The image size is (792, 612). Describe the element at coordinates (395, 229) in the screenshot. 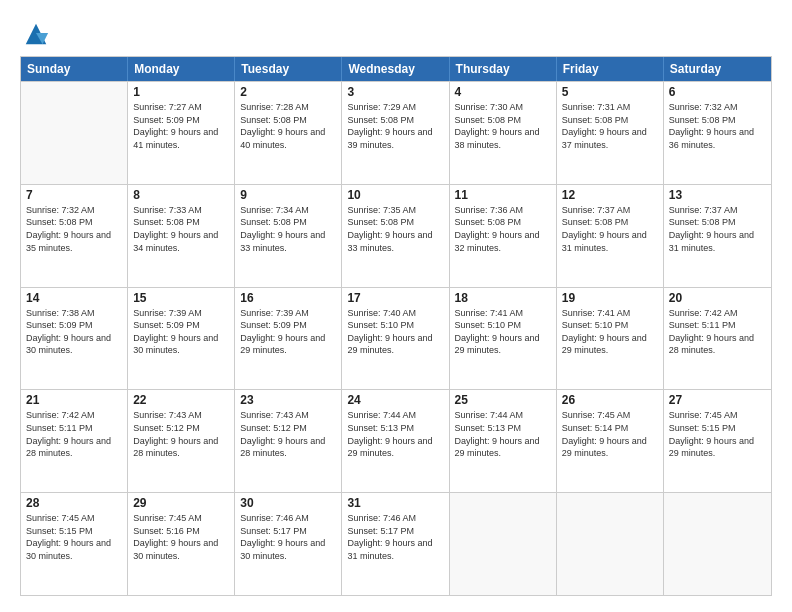

I see `day-info: Sunrise: 7:35 AM Sunset: 5:08 PM Dayligh…` at that location.